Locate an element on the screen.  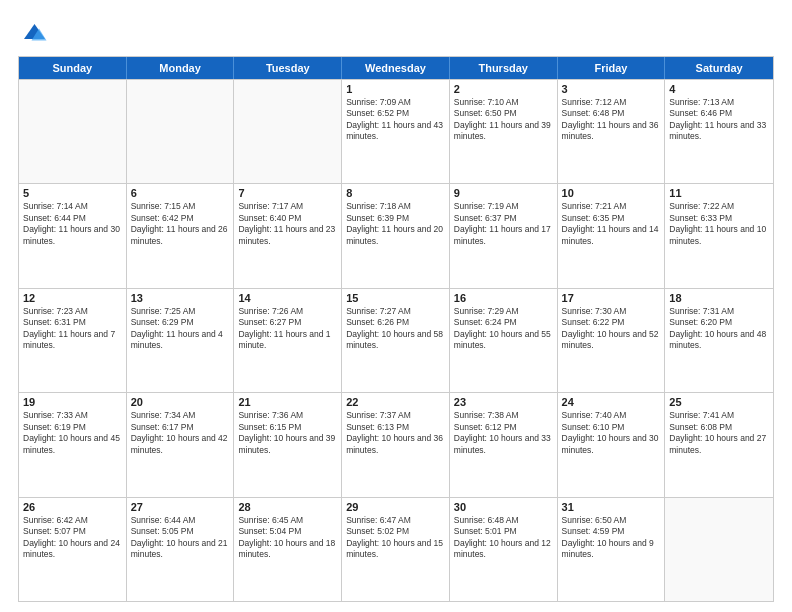
day-number: 1 is located at coordinates (396, 89).